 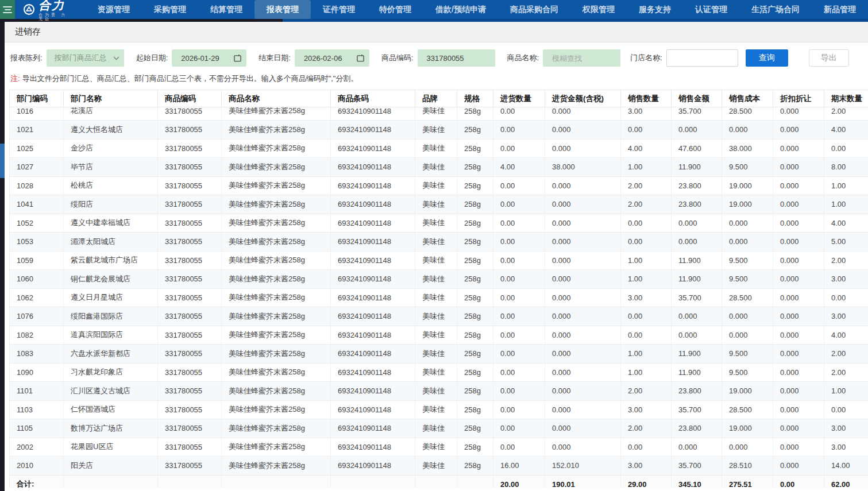 I want to click on table-cell: 152.010, so click(x=583, y=466).